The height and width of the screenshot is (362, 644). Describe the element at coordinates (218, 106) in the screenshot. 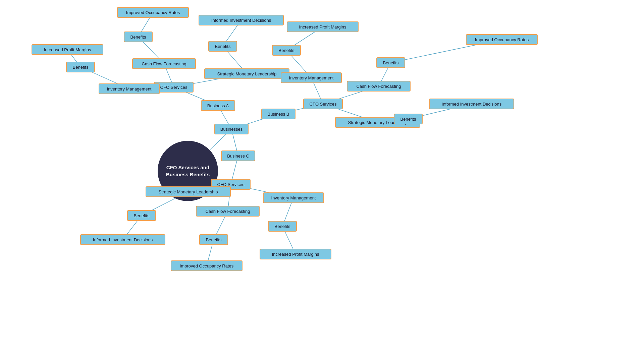

I see `node-label-businessA: Business A` at that location.